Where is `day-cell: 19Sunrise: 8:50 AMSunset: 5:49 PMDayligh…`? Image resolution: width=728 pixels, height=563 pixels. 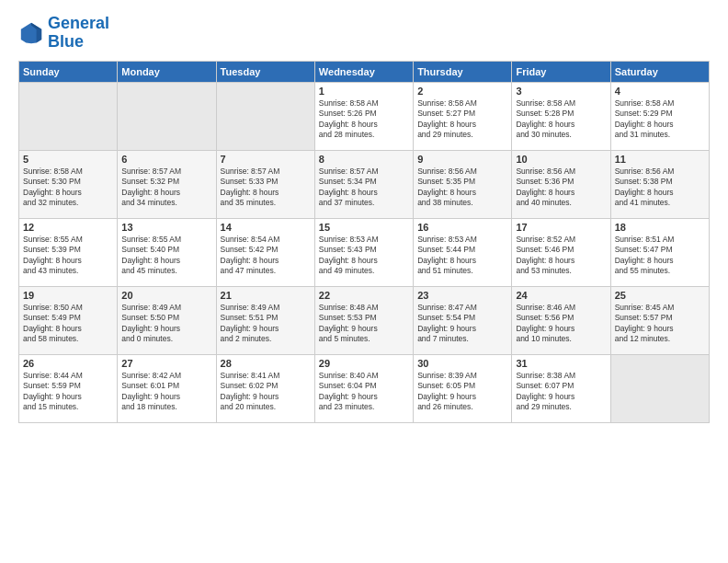
day-cell: 19Sunrise: 8:50 AMSunset: 5:49 PMDayligh… is located at coordinates (68, 320).